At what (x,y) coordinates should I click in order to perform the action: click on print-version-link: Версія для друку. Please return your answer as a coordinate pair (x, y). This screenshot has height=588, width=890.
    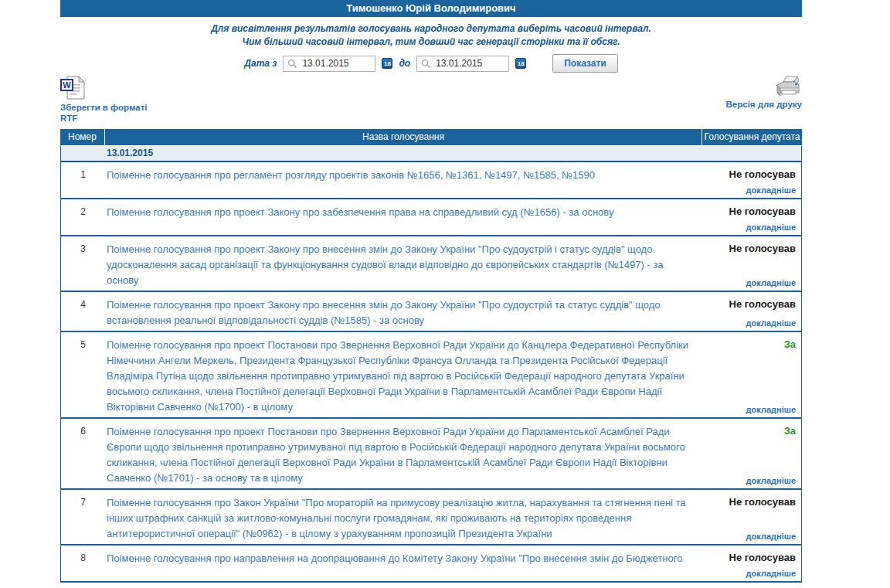
    Looking at the image, I should click on (764, 93).